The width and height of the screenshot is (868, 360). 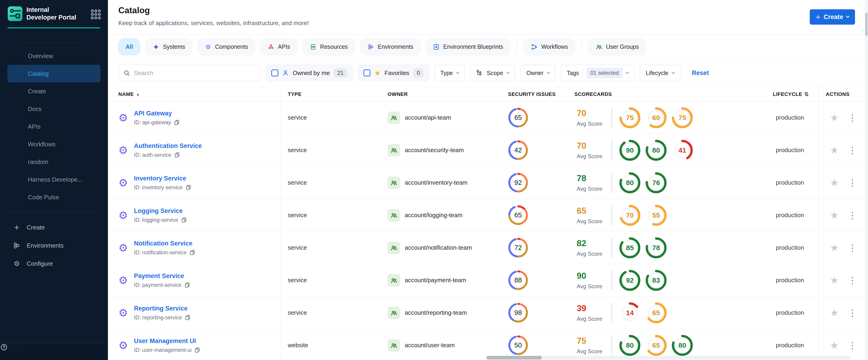 What do you see at coordinates (279, 47) in the screenshot?
I see `tab-apis: APIs` at bounding box center [279, 47].